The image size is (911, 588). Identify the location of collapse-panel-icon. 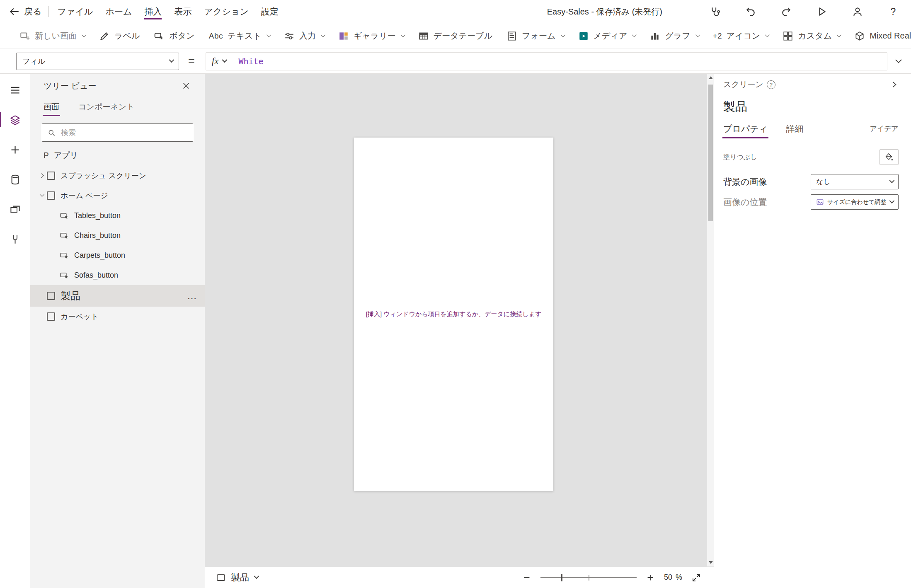
(894, 85).